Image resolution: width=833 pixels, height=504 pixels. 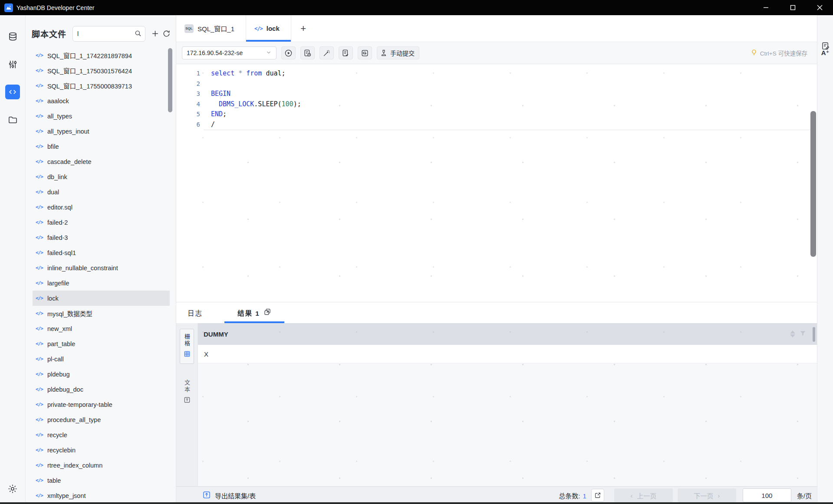 I want to click on text-view-label: 文本, so click(x=187, y=386).